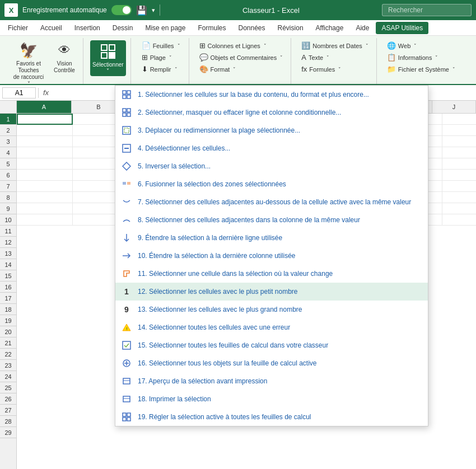 The image size is (476, 469). Describe the element at coordinates (161, 69) in the screenshot. I see `remplir-button: ⬇ Remplir ˅` at that location.